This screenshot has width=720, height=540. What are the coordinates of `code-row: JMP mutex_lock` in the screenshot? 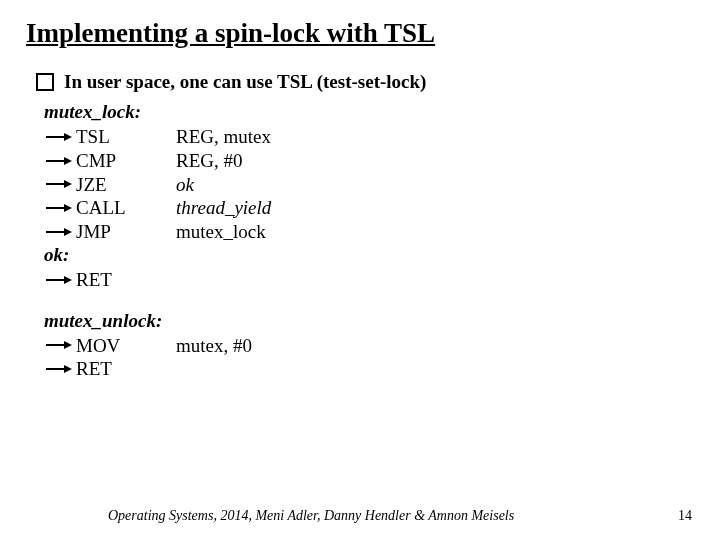 It's located at (369, 232).